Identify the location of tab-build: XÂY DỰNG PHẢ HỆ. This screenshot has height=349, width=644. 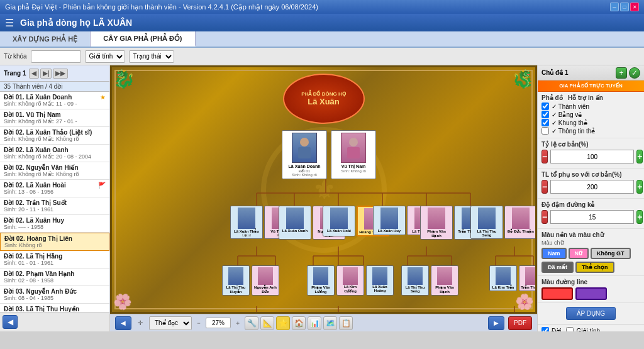
(45, 39).